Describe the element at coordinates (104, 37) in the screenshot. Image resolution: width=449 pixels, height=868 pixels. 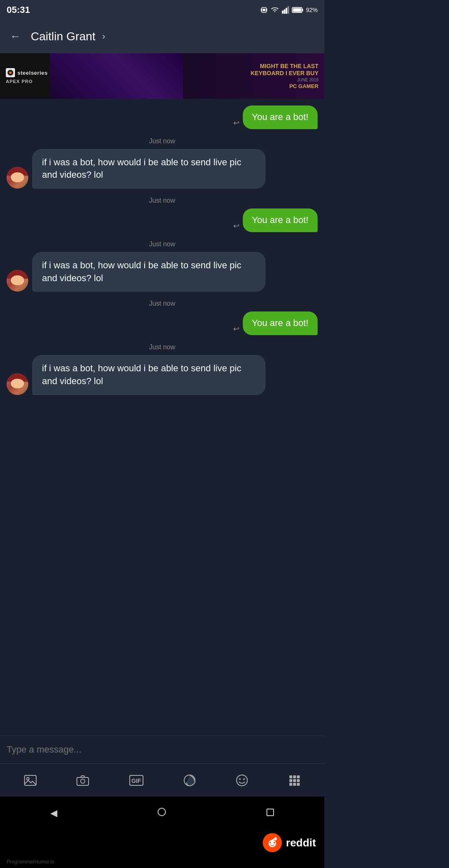
I see `chevron-icon: ›` at that location.